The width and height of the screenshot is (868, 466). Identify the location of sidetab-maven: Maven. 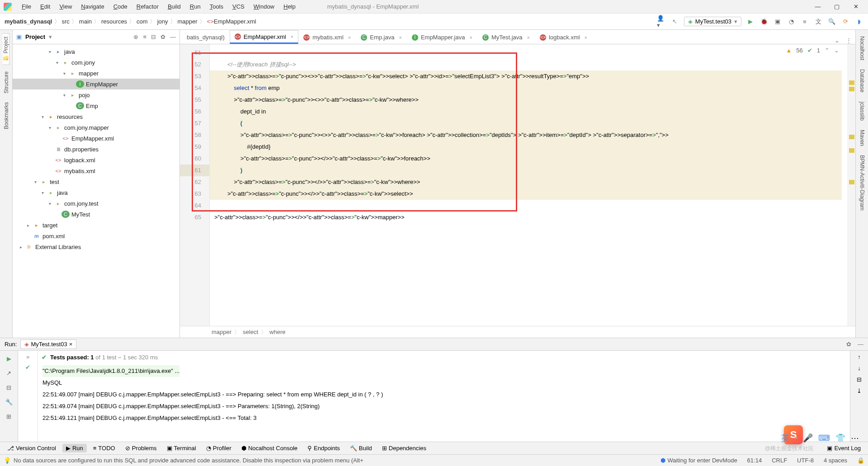
(862, 138).